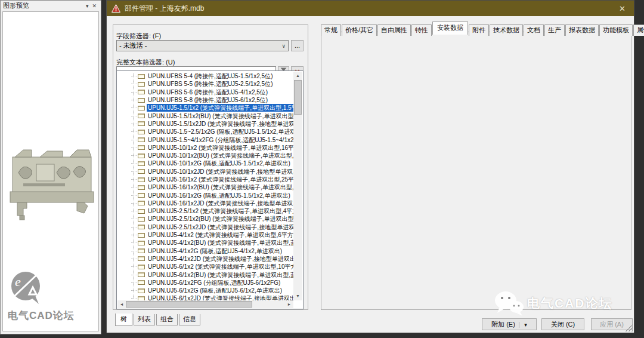 This screenshot has height=338, width=644. I want to click on tree-item: UPUN.UJ5-10/1x2(BU) (笼式弹簧接线端子,单进双出型,蓝色, so click(205, 155).